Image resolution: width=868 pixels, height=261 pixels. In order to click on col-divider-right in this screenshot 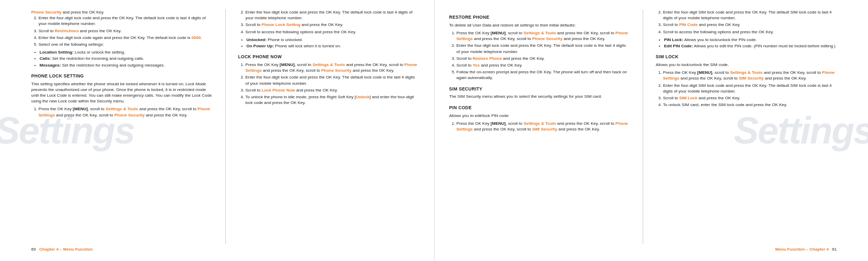, I will do `click(643, 127)`.